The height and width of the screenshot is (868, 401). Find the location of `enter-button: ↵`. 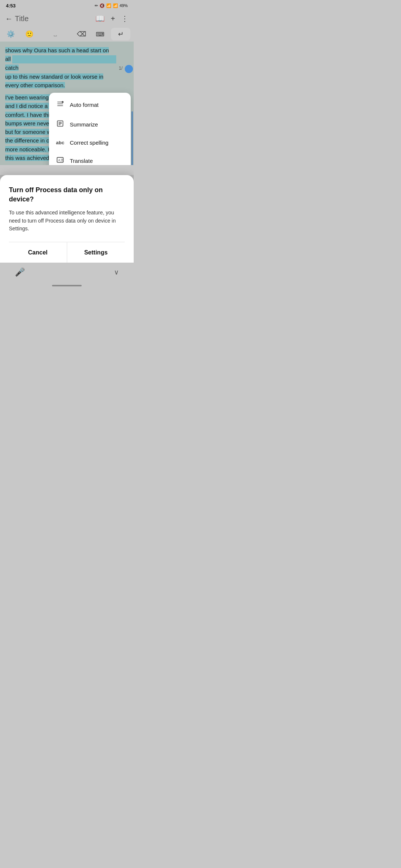

enter-button: ↵ is located at coordinates (121, 34).